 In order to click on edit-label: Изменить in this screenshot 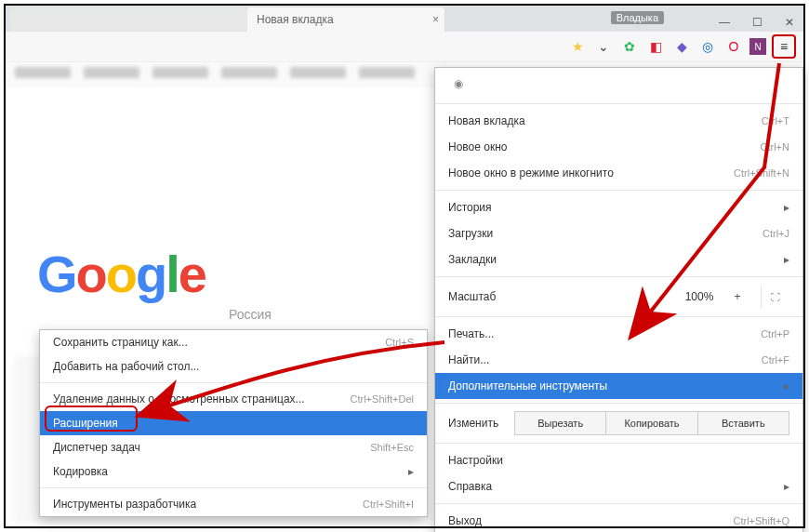, I will do `click(482, 423)`.